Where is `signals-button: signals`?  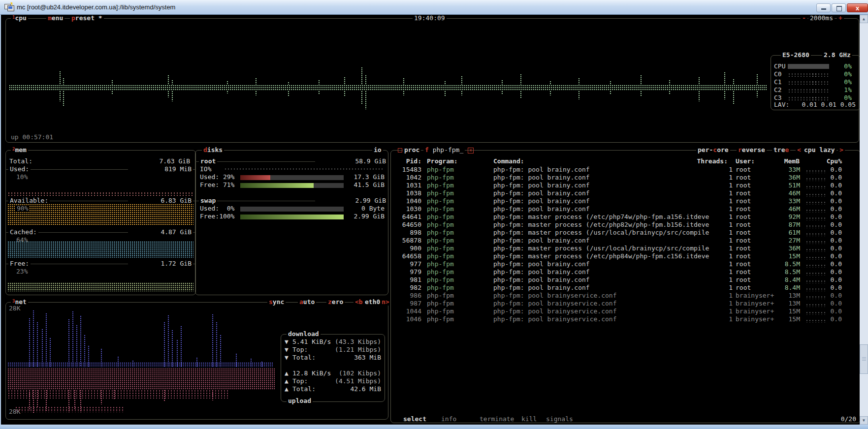 signals-button: signals is located at coordinates (559, 419).